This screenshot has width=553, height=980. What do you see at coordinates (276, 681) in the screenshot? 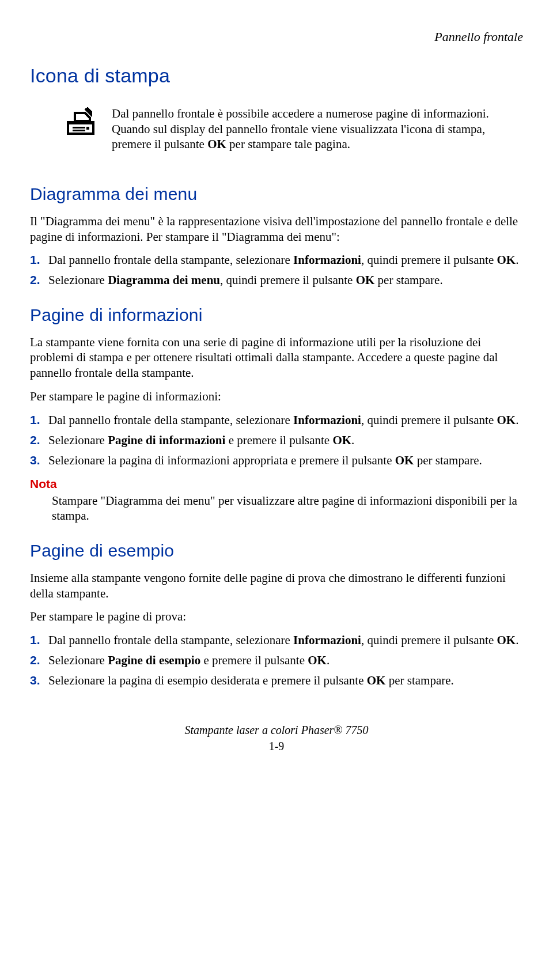
I see `step-item: Selezionare la pagina di esempio desider…` at bounding box center [276, 681].